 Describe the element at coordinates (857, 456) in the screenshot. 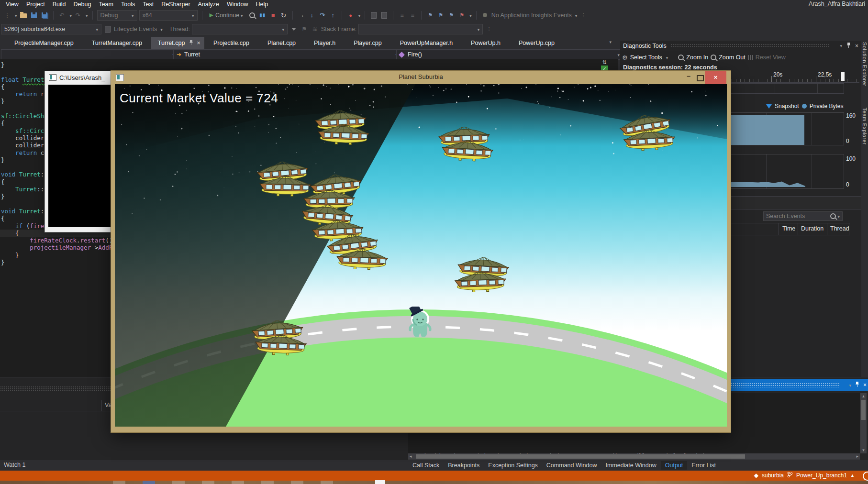

I see `scroll-right-icon: ▸` at that location.